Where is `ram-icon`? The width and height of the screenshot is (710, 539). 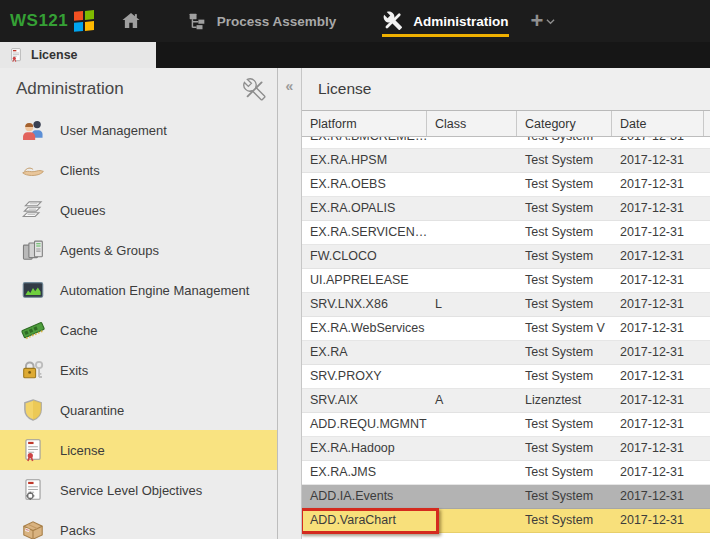 ram-icon is located at coordinates (33, 330).